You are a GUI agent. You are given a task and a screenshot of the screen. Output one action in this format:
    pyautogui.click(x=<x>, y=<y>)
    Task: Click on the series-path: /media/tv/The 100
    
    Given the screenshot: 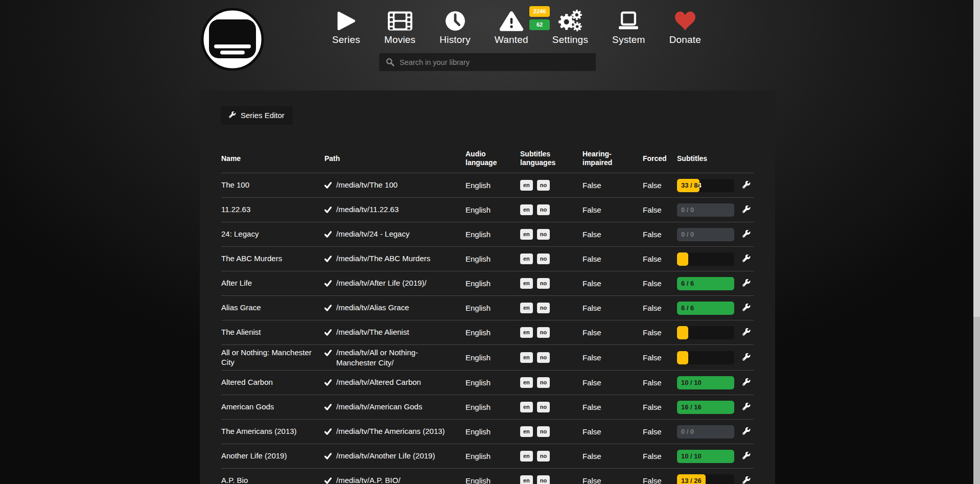 What is the action you would take?
    pyautogui.click(x=367, y=185)
    